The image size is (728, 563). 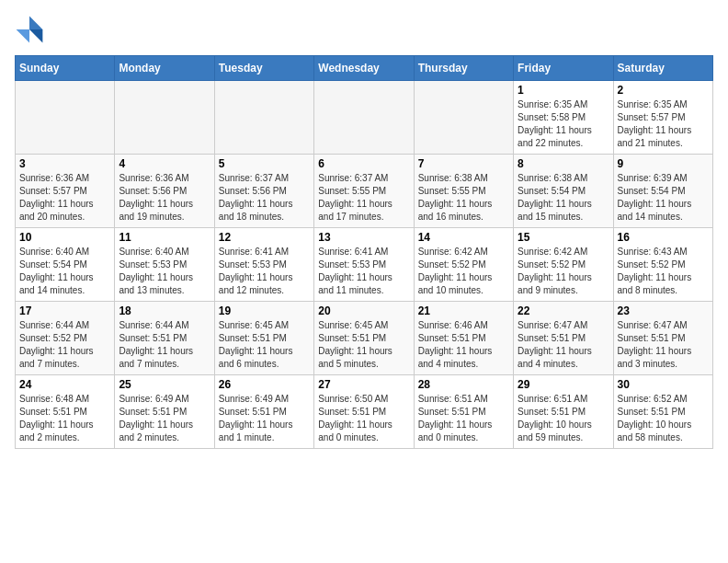 What do you see at coordinates (664, 385) in the screenshot?
I see `day-number: 30` at bounding box center [664, 385].